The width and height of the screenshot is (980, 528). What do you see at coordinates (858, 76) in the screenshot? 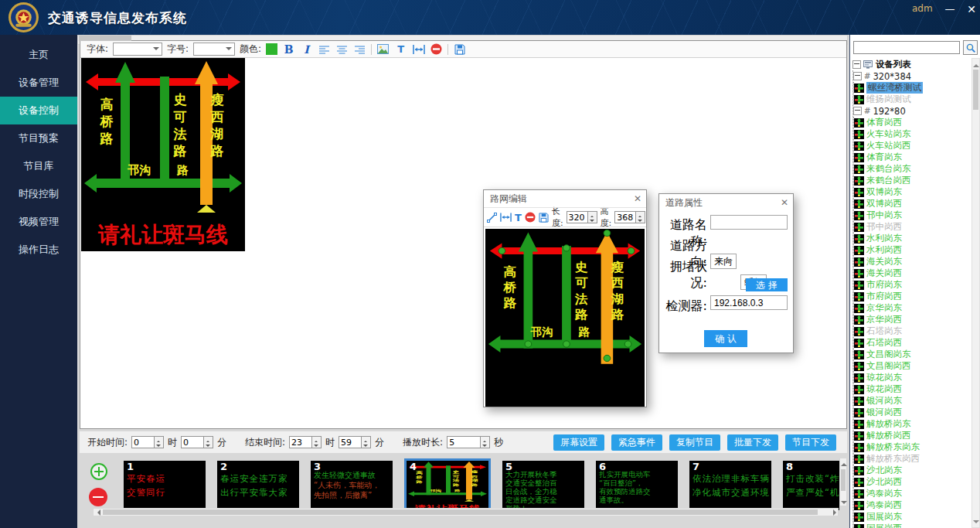
I see `collapse-icon` at bounding box center [858, 76].